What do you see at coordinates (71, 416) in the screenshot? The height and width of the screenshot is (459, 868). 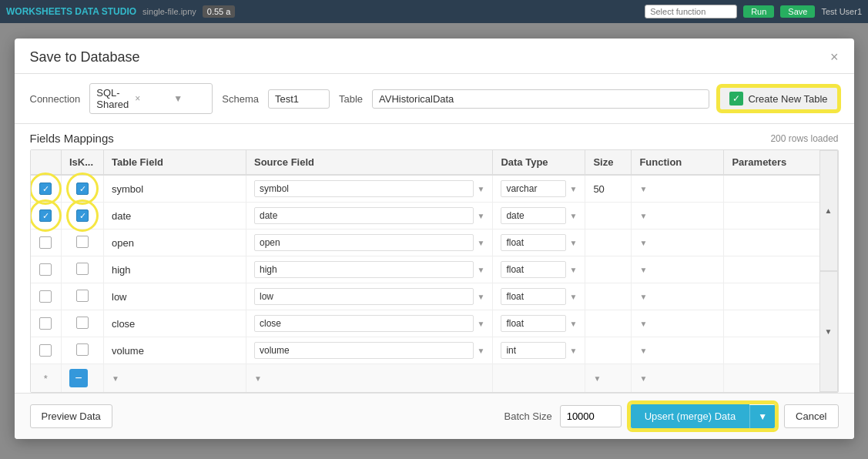 I see `preview-data-button: Preview Data` at bounding box center [71, 416].